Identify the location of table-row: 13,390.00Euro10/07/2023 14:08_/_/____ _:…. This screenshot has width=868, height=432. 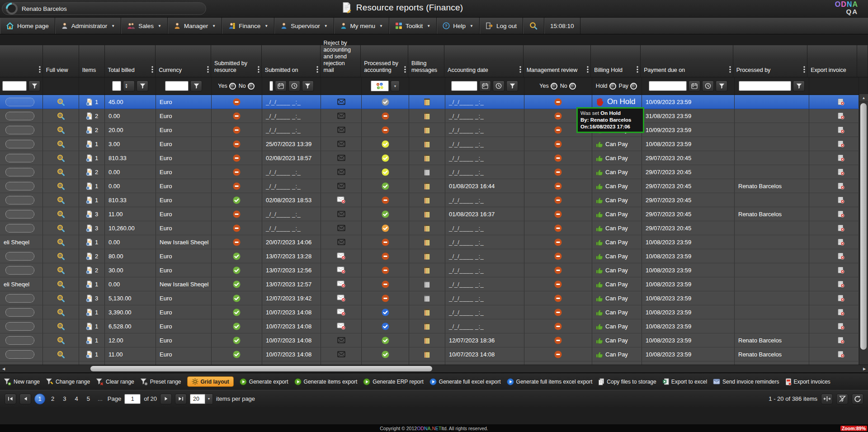
(434, 312).